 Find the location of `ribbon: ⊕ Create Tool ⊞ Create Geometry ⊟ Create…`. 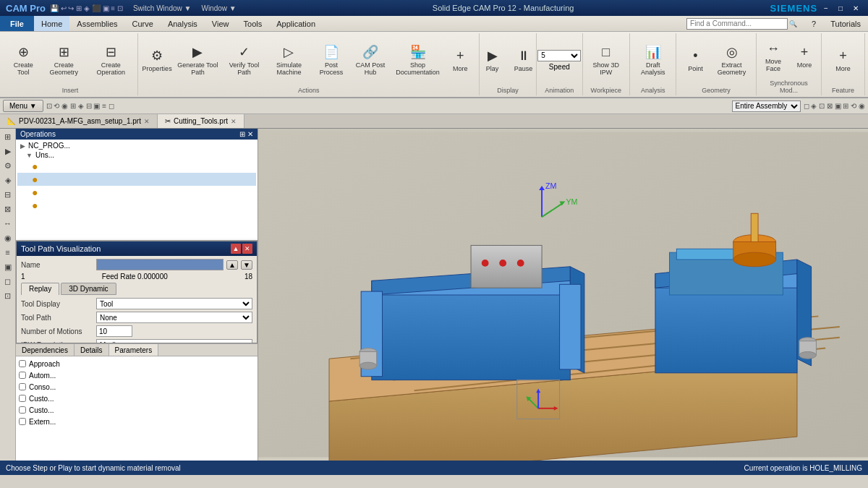

ribbon: ⊕ Create Tool ⊞ Create Geometry ⊟ Create… is located at coordinates (434, 65).